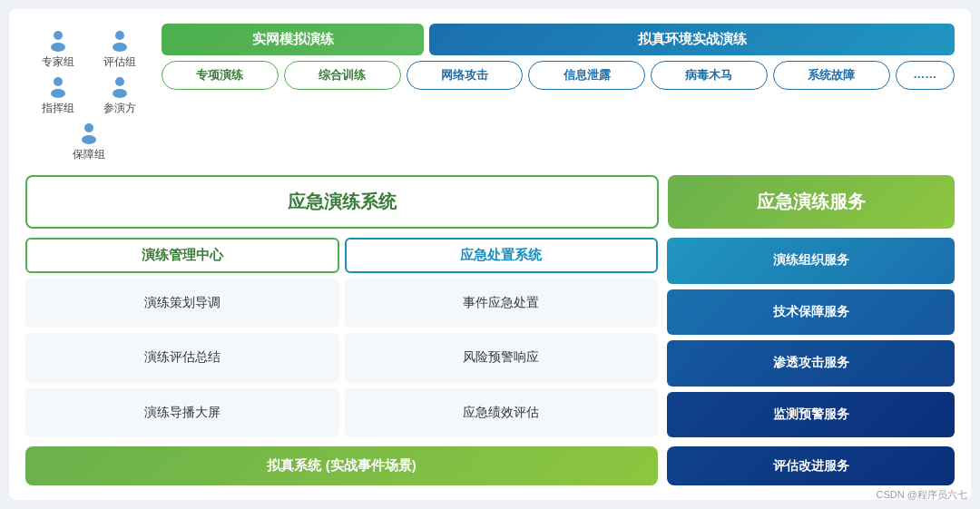  Describe the element at coordinates (182, 256) in the screenshot. I see `sub-header-mgmt: 演练管理中心` at that location.